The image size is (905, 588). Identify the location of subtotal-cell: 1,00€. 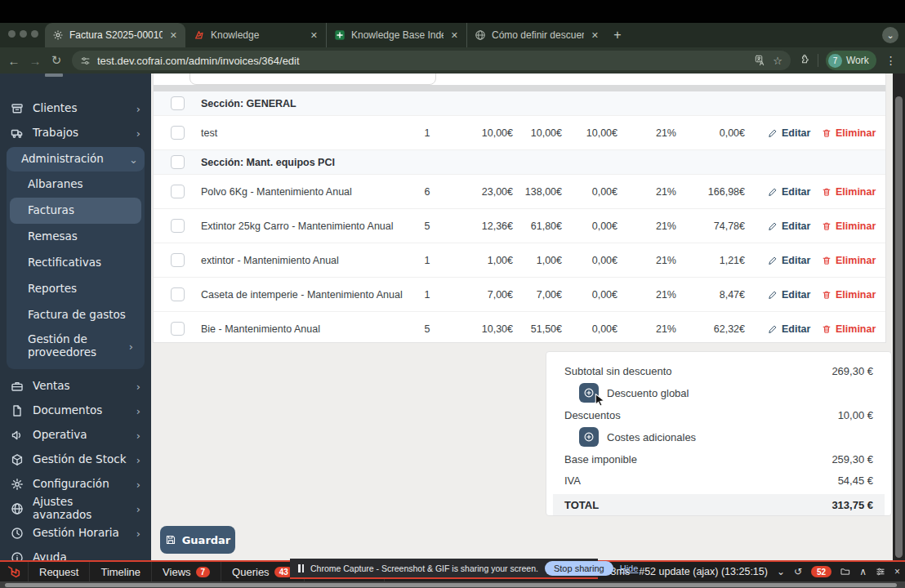
(537, 261).